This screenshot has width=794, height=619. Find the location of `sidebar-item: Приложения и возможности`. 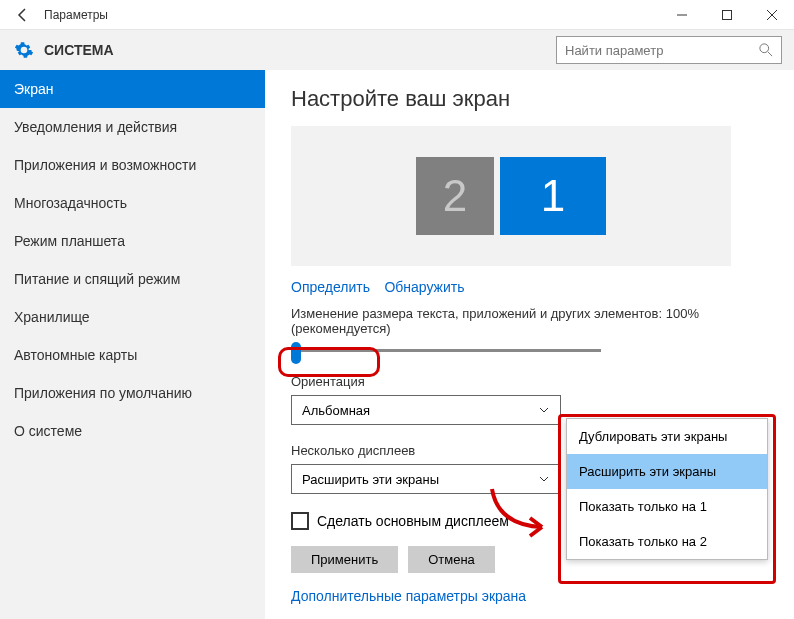

sidebar-item: Приложения и возможности is located at coordinates (132, 165).